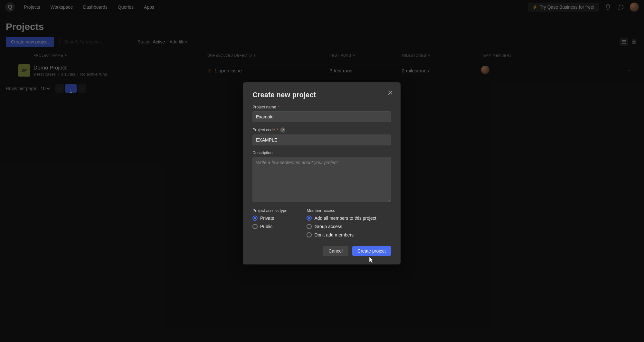 The image size is (644, 342). What do you see at coordinates (328, 226) in the screenshot?
I see `radio-label: Group access` at bounding box center [328, 226].